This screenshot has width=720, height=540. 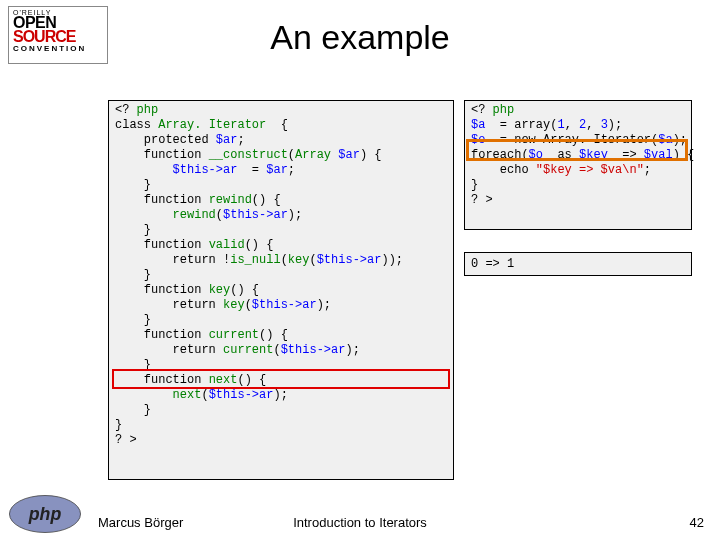 I want to click on slide-title: An example, so click(x=360, y=38).